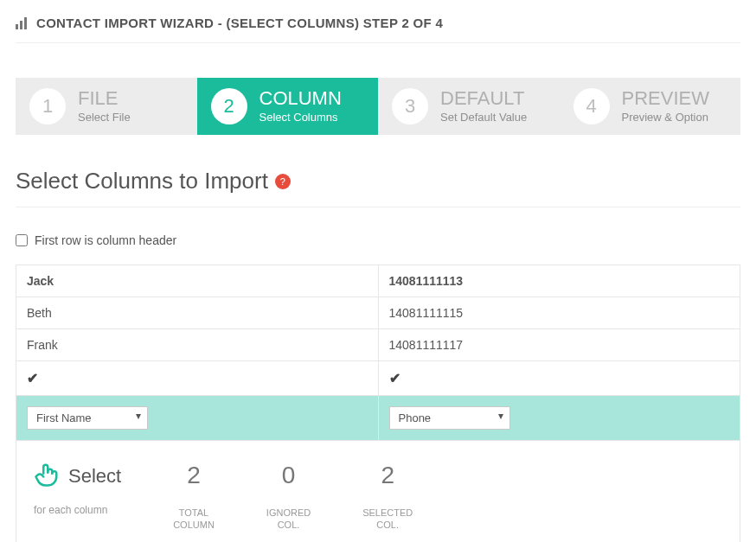  I want to click on table-header-cell: Jack, so click(197, 282).